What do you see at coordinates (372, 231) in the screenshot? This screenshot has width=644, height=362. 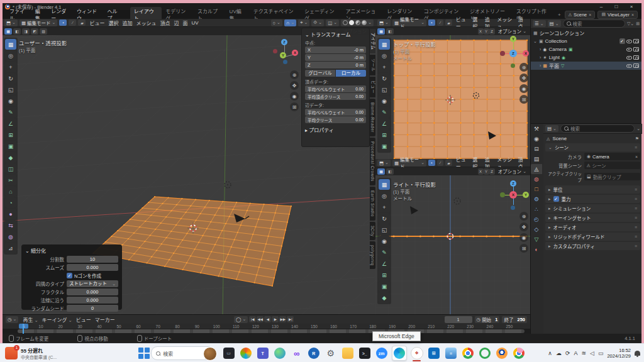 I see `sidebar-tab-3City: 3City` at bounding box center [372, 231].